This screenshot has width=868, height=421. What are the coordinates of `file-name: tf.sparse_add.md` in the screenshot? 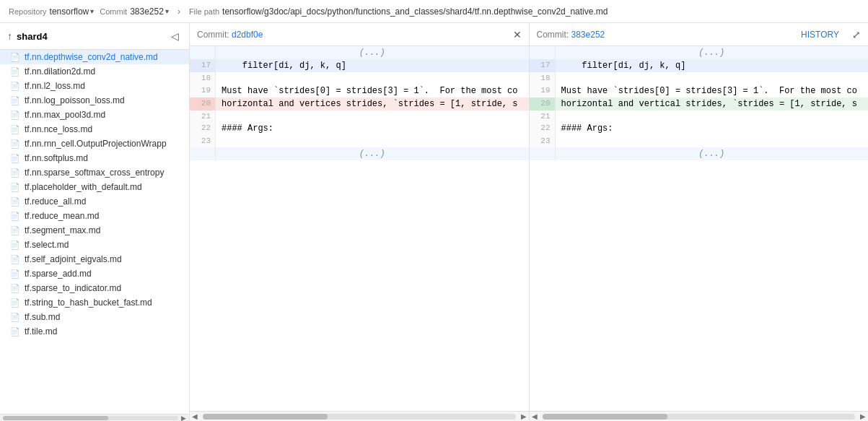 It's located at (58, 274).